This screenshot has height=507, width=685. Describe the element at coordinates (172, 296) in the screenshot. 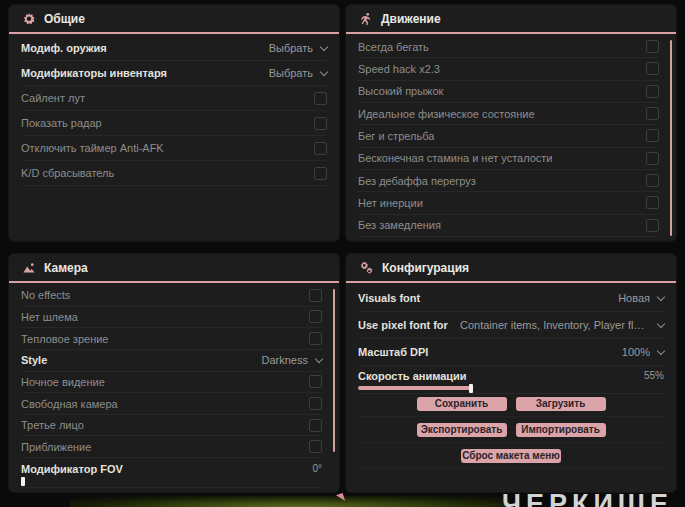

I see `setting-row: No effects` at that location.